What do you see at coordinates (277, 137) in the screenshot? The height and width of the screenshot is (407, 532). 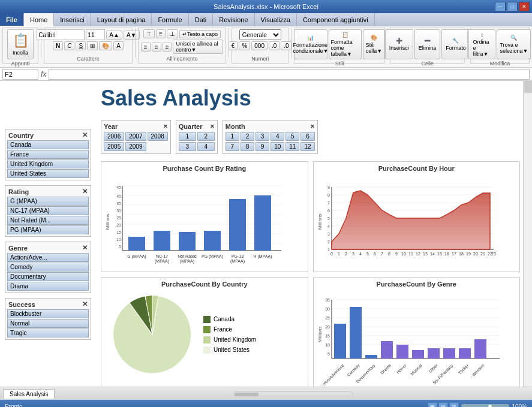 I see `month-4: 4` at bounding box center [277, 137].